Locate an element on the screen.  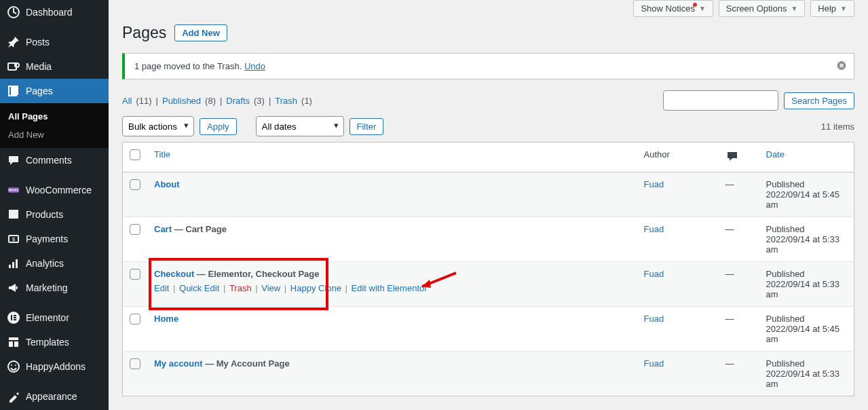
close-icon is located at coordinates (842, 65).